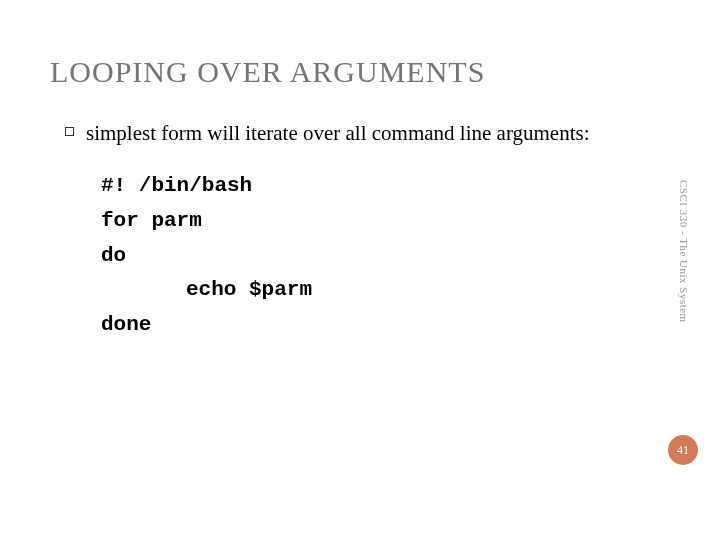 The height and width of the screenshot is (540, 720). What do you see at coordinates (360, 72) in the screenshot?
I see `slide-title: LOOPING OVER ARGUMENTS` at bounding box center [360, 72].